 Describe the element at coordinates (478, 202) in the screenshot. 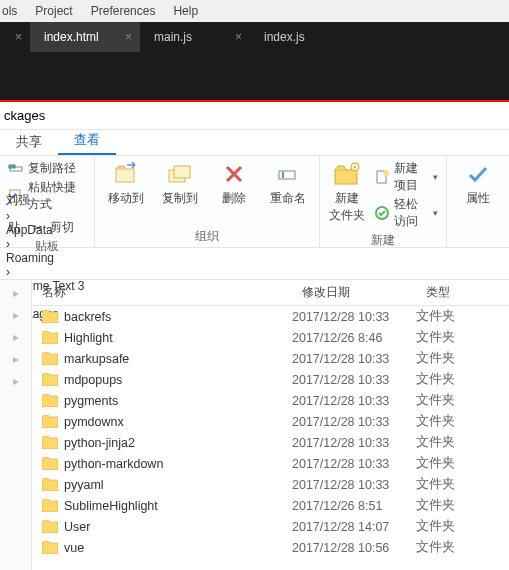

I see `ribbon-group-properties: 属性` at that location.